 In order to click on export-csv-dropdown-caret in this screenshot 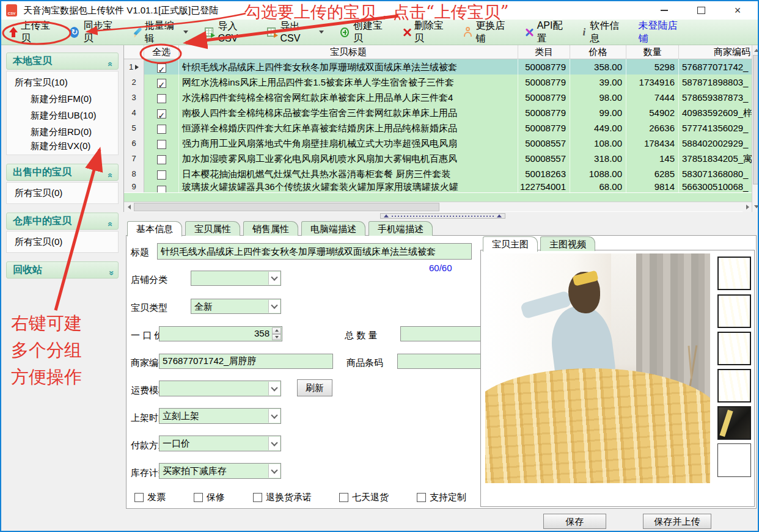, I will do `click(321, 32)`.